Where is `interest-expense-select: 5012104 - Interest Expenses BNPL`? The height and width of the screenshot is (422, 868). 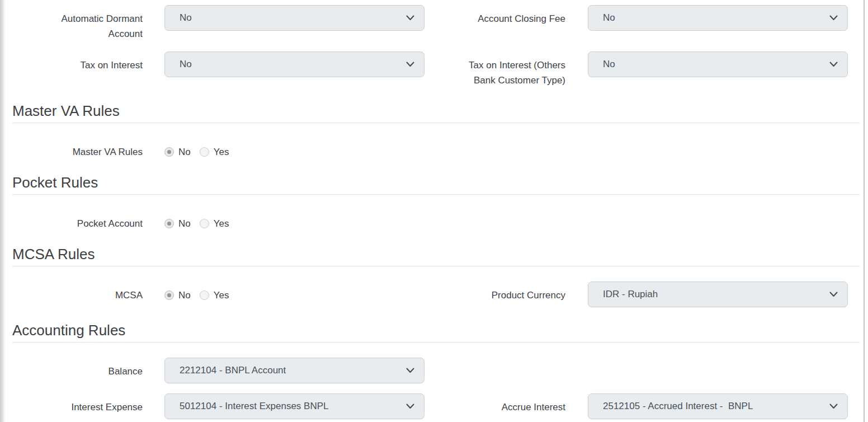 interest-expense-select: 5012104 - Interest Expenses BNPL is located at coordinates (294, 406).